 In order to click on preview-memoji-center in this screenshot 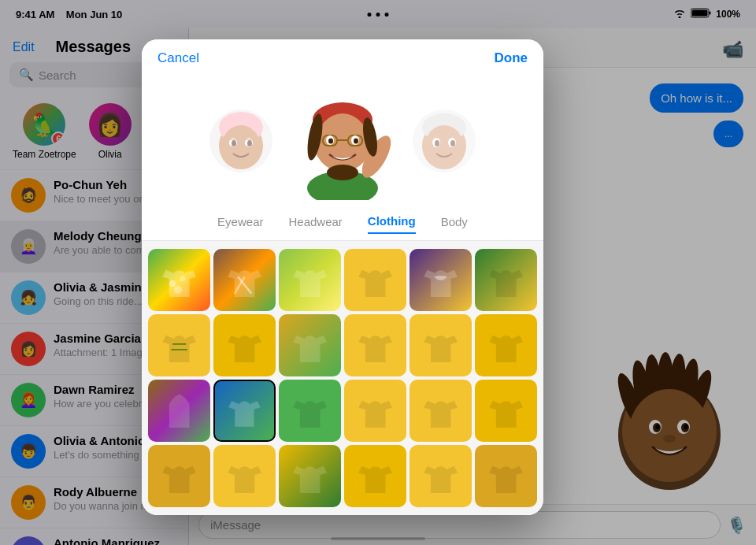, I will do `click(343, 141)`.